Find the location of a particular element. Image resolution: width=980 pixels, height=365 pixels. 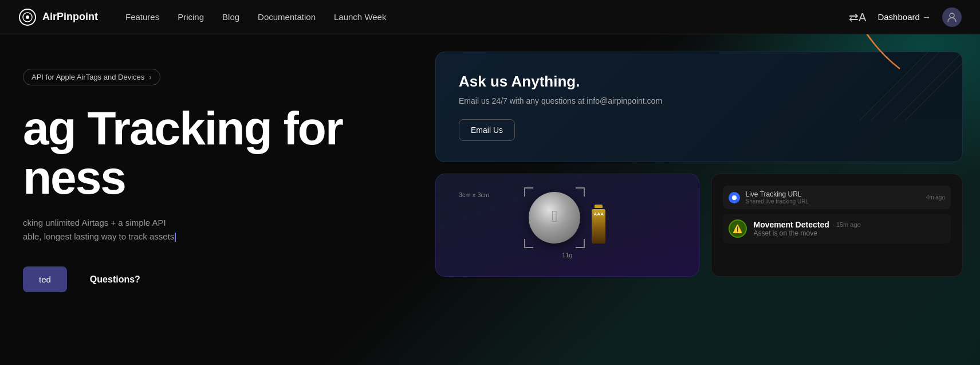

nav-link-blog: Blog is located at coordinates (231, 17).